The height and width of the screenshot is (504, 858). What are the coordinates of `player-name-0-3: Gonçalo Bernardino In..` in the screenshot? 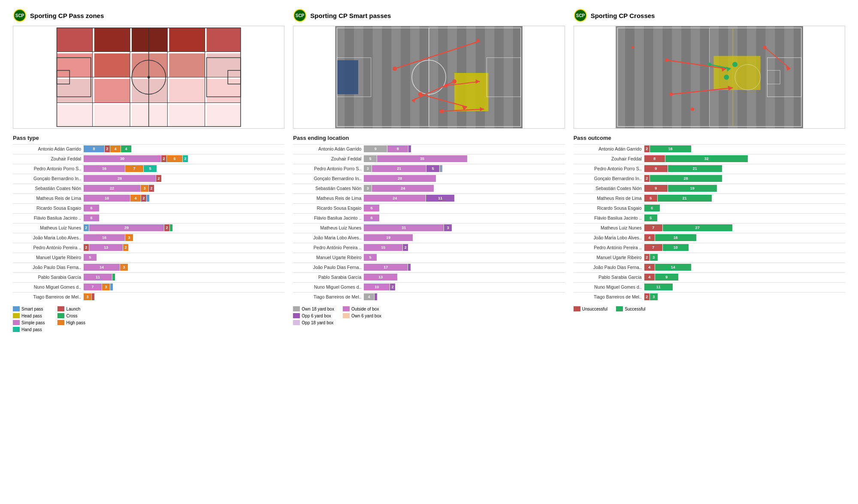 It's located at (48, 178).